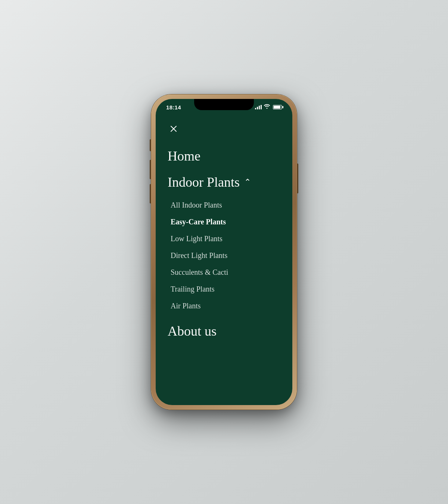  Describe the element at coordinates (225, 205) in the screenshot. I see `submenu-item-all-indoor: All Indoor Plants` at that location.